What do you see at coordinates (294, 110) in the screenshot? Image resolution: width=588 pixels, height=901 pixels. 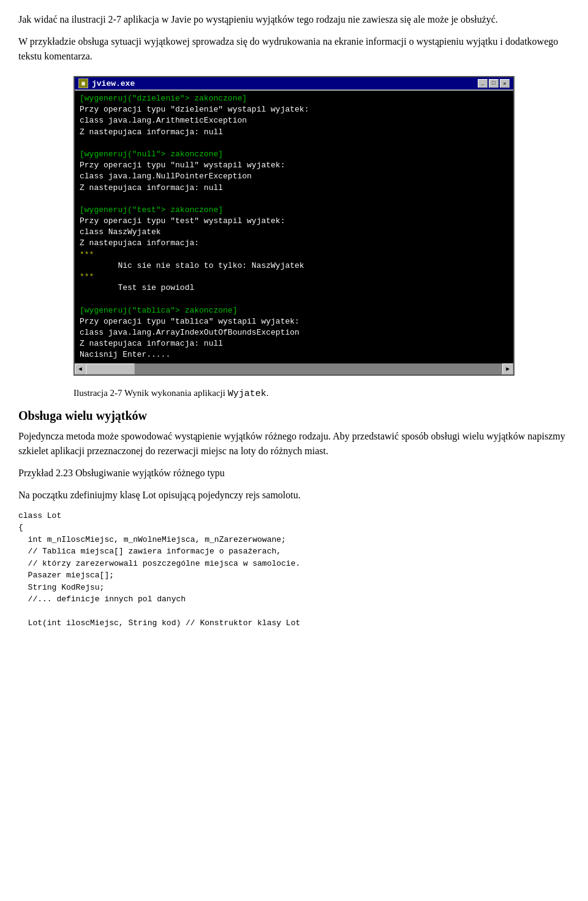 I see `console-line: Przy operacji typu "dzielenie" wystapil …` at bounding box center [294, 110].